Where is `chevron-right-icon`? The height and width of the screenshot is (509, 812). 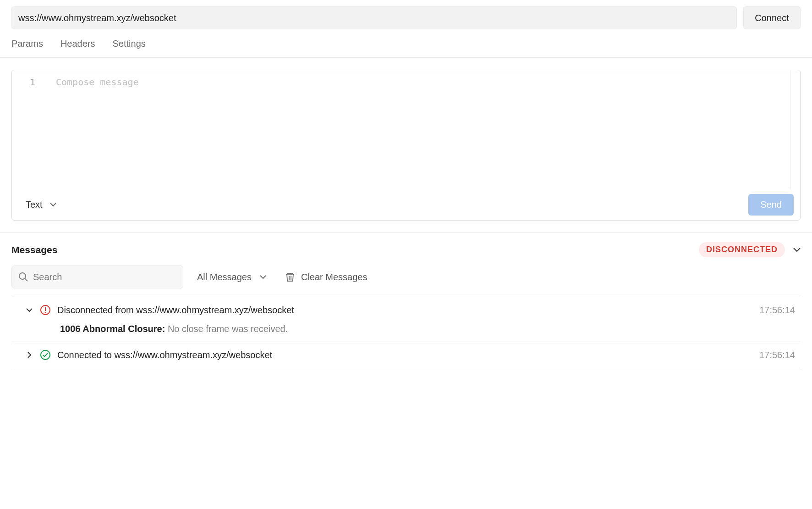
chevron-right-icon is located at coordinates (29, 355).